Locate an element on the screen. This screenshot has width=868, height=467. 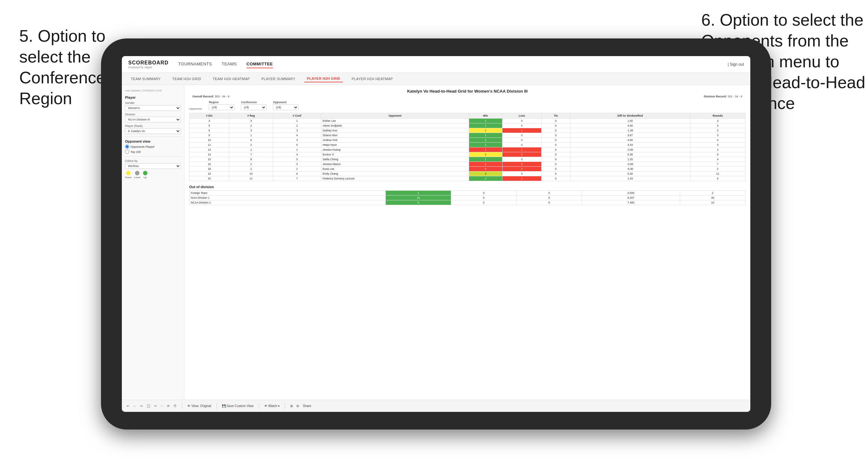
cell-rounds: 7 is located at coordinates (718, 164).